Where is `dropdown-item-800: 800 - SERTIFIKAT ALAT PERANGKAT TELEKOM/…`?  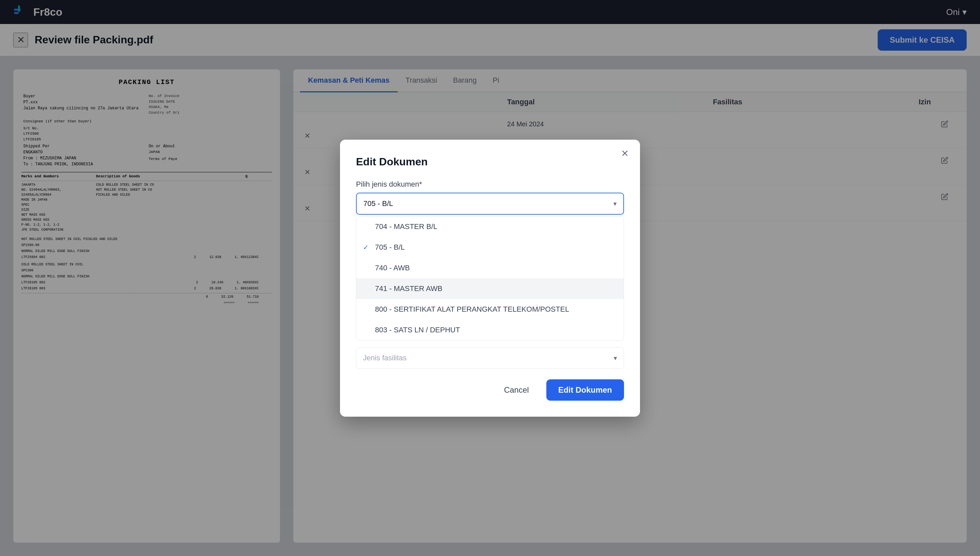
dropdown-item-800: 800 - SERTIFIKAT ALAT PERANGKAT TELEKOM/… is located at coordinates (490, 309).